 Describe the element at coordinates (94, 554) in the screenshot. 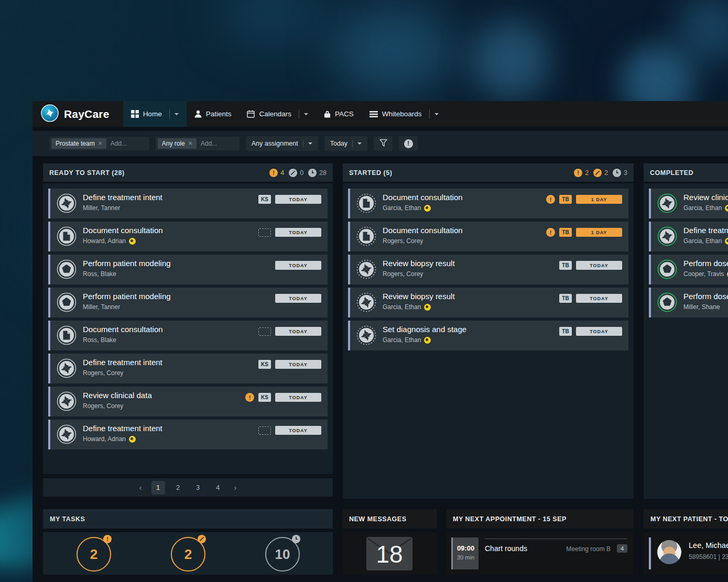

I see `my-tasks-urgent-circle: 2 !` at that location.